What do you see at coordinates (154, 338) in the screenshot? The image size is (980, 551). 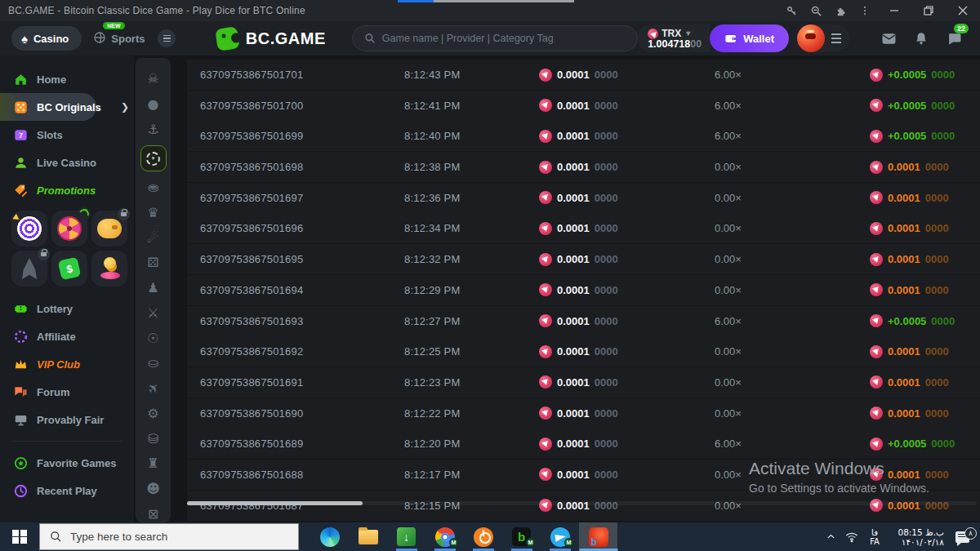 I see `saucer-game-icon: ☉` at bounding box center [154, 338].